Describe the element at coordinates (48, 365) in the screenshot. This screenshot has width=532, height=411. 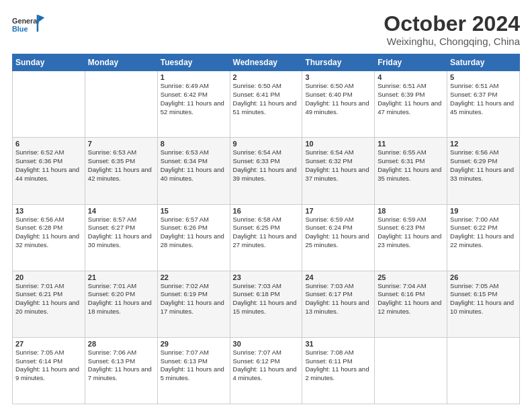
I see `cell-details: Sunrise: 7:05 AM Sunset: 6:14 PM Dayligh…` at that location.